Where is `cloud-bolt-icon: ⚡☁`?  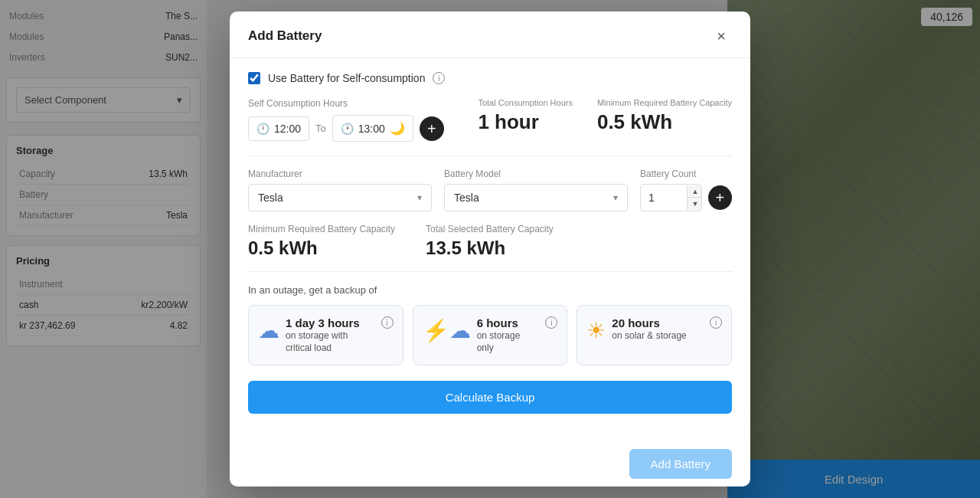 cloud-bolt-icon: ⚡☁ is located at coordinates (447, 331).